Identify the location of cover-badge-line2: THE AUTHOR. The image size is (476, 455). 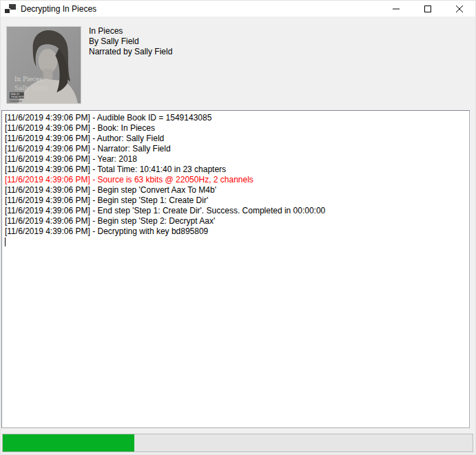
(17, 97).